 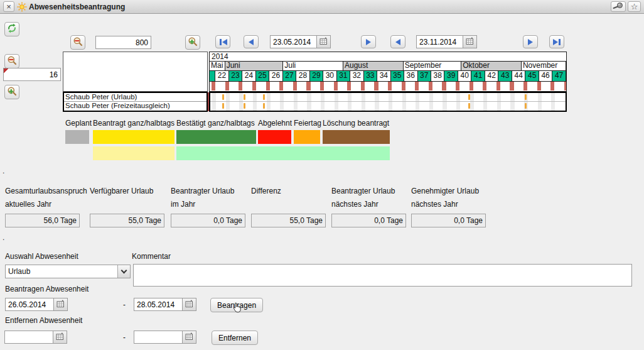 What do you see at coordinates (78, 43) in the screenshot?
I see `zoom-out-button` at bounding box center [78, 43].